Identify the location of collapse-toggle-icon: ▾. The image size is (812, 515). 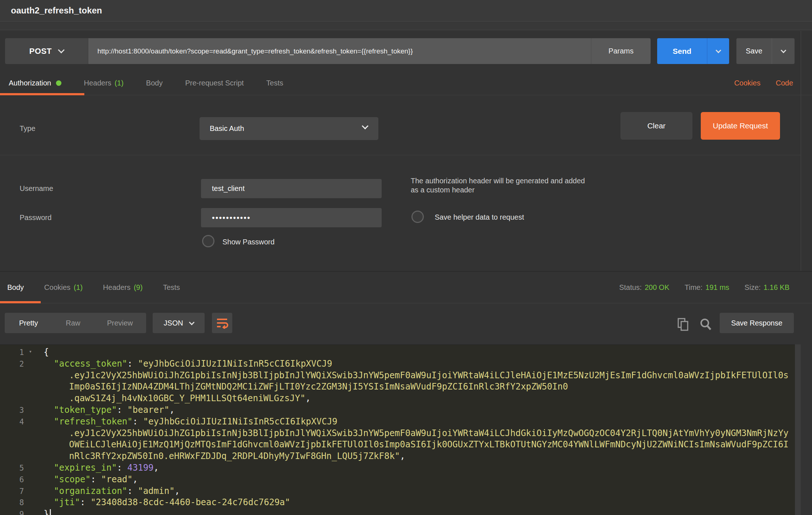
(31, 351).